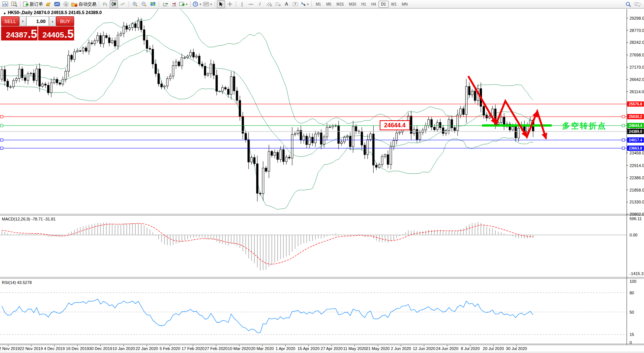  What do you see at coordinates (251, 4) in the screenshot?
I see `horizontal-line-tool-icon: —` at bounding box center [251, 4].